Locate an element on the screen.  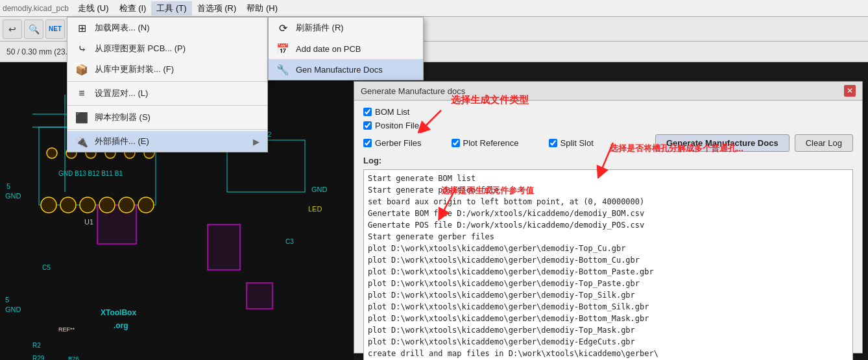
setlayers-icon: ≡ is located at coordinates (82, 93).